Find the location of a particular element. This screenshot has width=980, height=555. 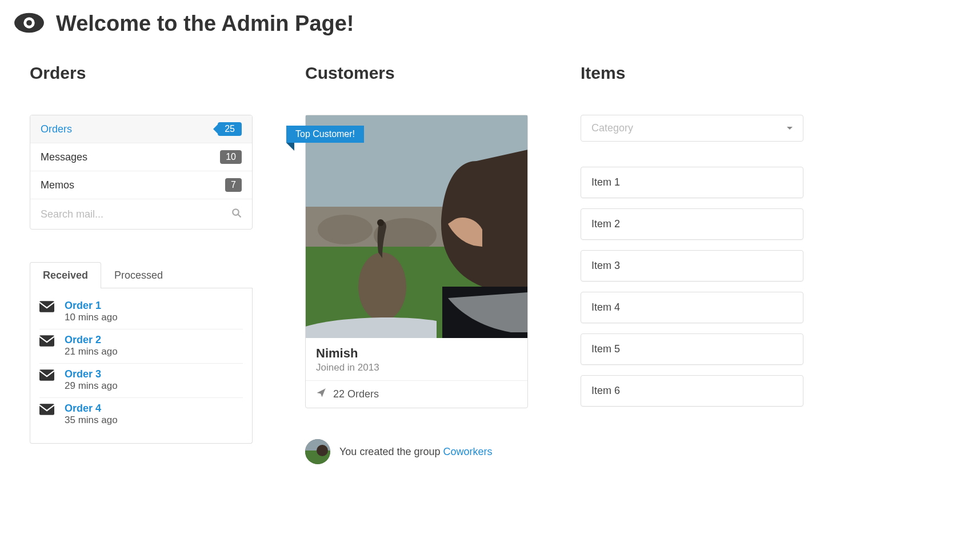

orders-heading: Orders is located at coordinates (167, 73).